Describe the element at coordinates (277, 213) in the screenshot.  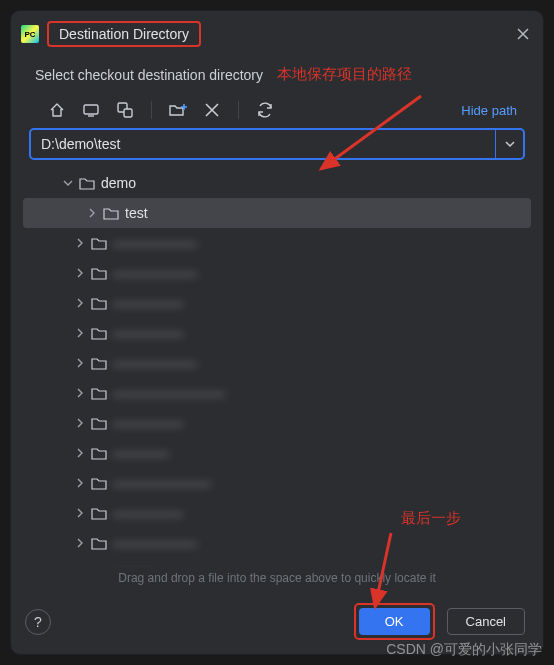
I see `tree-item-test: test` at that location.